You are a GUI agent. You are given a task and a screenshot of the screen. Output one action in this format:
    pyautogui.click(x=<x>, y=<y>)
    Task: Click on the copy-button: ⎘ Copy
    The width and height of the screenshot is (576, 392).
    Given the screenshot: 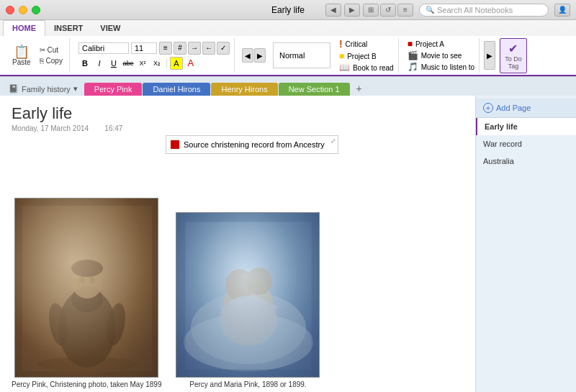 What is the action you would take?
    pyautogui.click(x=51, y=60)
    